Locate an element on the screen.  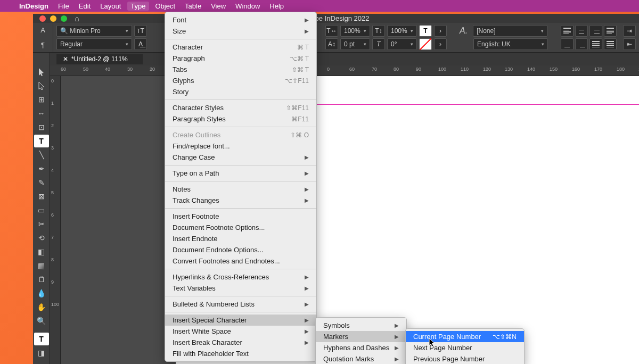
menu-item: Hyperlinks & Cross-References▶ is located at coordinates (241, 277).